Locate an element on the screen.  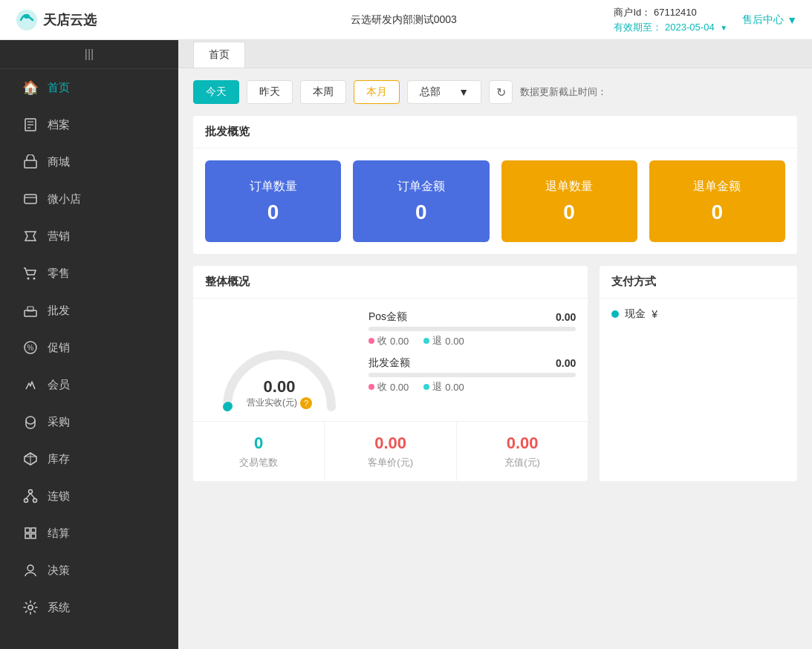
overall-title: 整体概况 is located at coordinates (391, 282).